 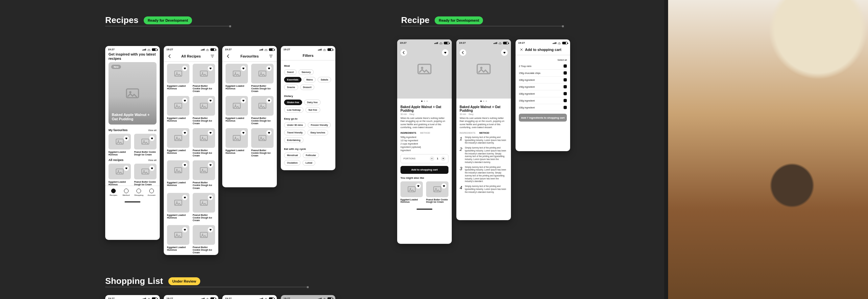 What do you see at coordinates (443, 159) in the screenshot?
I see `portion-increase: +` at bounding box center [443, 159].